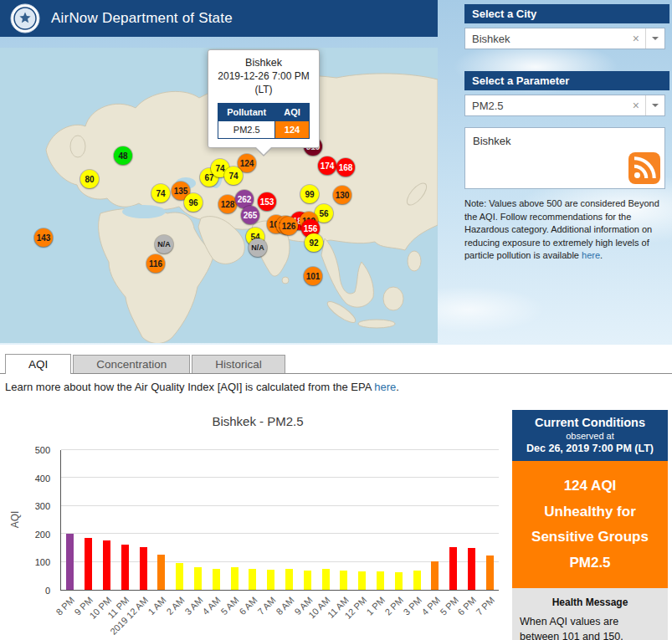  I want to click on note-text: Note: Values above 500 are considered Be…, so click(565, 230).